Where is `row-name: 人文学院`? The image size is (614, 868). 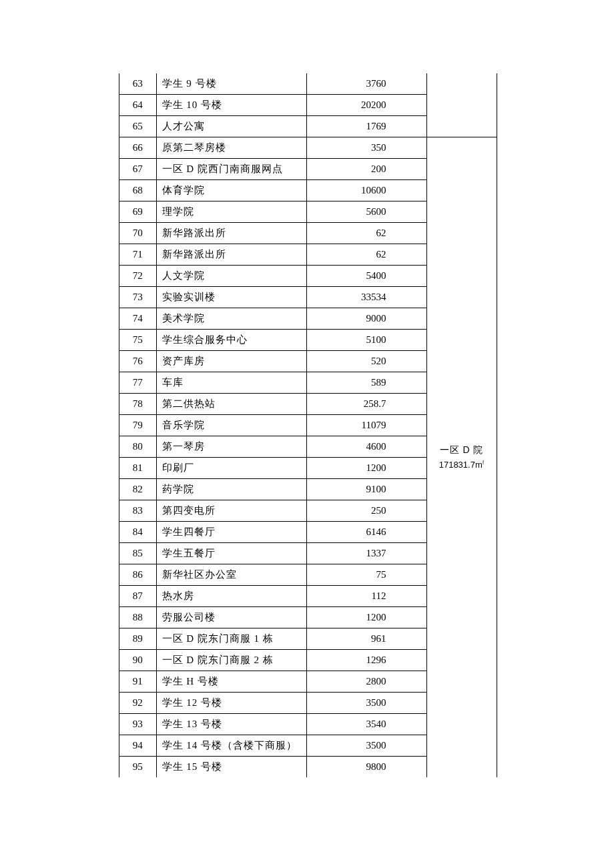
row-name: 人文学院 is located at coordinates (231, 276).